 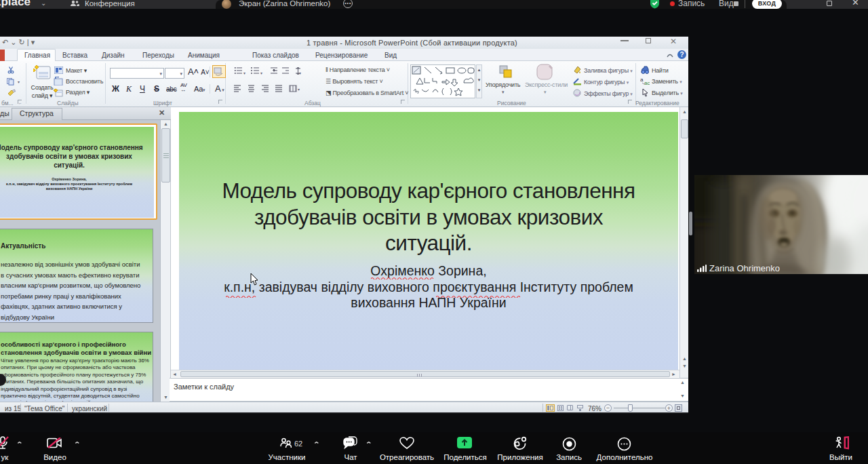 I want to click on svg-text: ac, so click(x=647, y=83).